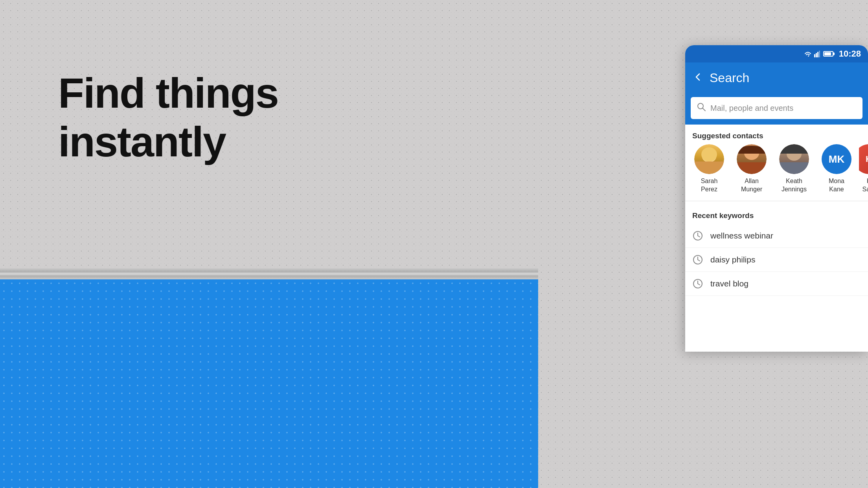  Describe the element at coordinates (698, 78) in the screenshot. I see `back-button` at that location.